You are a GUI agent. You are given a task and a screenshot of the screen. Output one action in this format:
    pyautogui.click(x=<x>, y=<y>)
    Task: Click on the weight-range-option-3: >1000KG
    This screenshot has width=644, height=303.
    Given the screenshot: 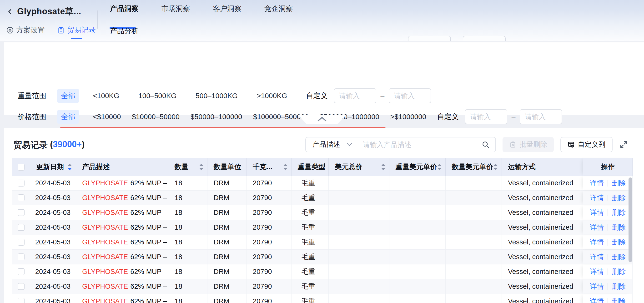 What is the action you would take?
    pyautogui.click(x=272, y=96)
    